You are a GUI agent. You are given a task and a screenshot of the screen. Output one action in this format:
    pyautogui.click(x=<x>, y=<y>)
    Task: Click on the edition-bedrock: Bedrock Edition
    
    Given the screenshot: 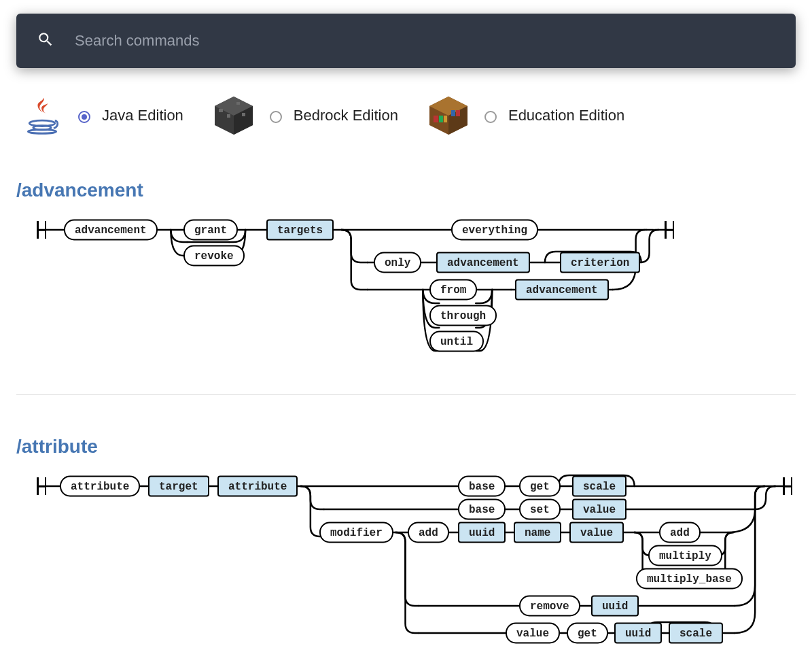 What is the action you would take?
    pyautogui.click(x=304, y=116)
    